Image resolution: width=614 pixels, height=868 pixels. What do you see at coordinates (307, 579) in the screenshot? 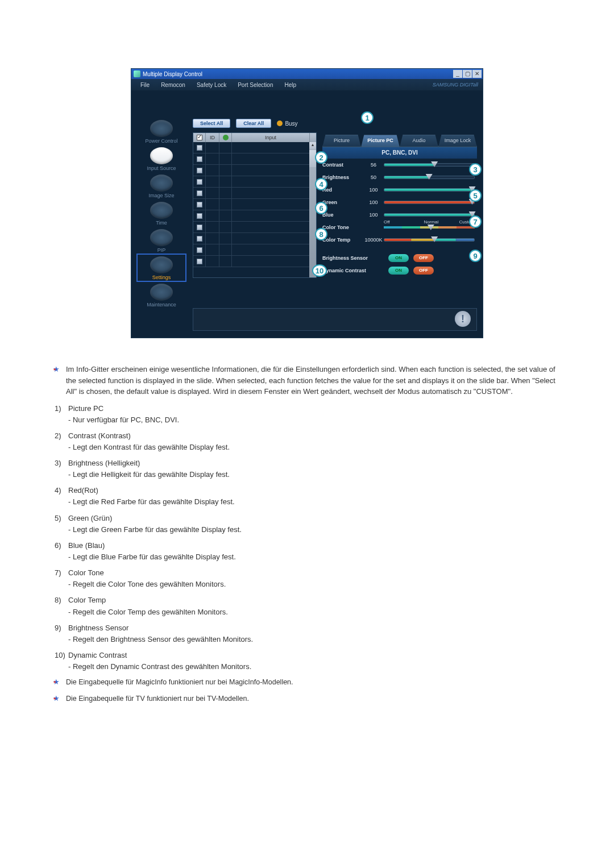
I see `list-item: 7)Color Tone- Regelt die Color Tone des …` at bounding box center [307, 579].